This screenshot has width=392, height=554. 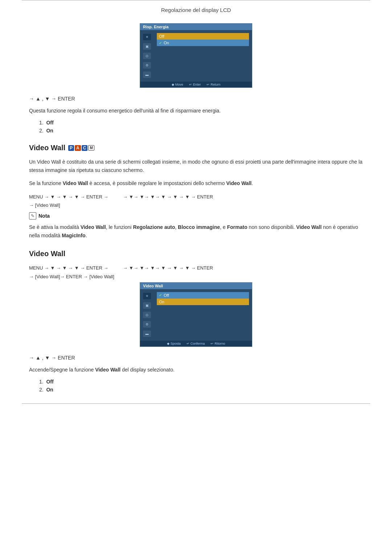 I want to click on osd-vw-icon-2: ▣, so click(x=147, y=305).